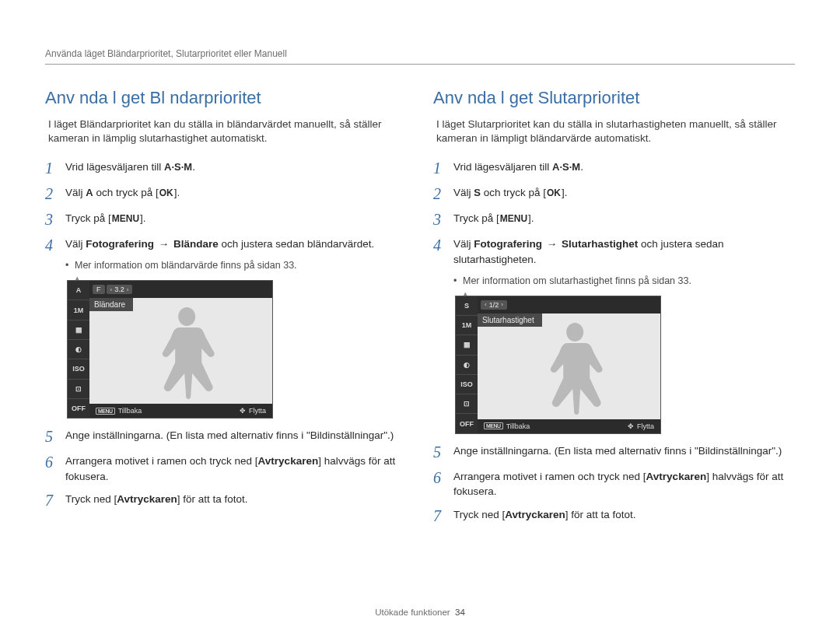 This screenshot has height=634, width=840. What do you see at coordinates (614, 261) in the screenshot?
I see `step-4: 4 Välj Fotografering → Slutarhastighet o…` at bounding box center [614, 261].